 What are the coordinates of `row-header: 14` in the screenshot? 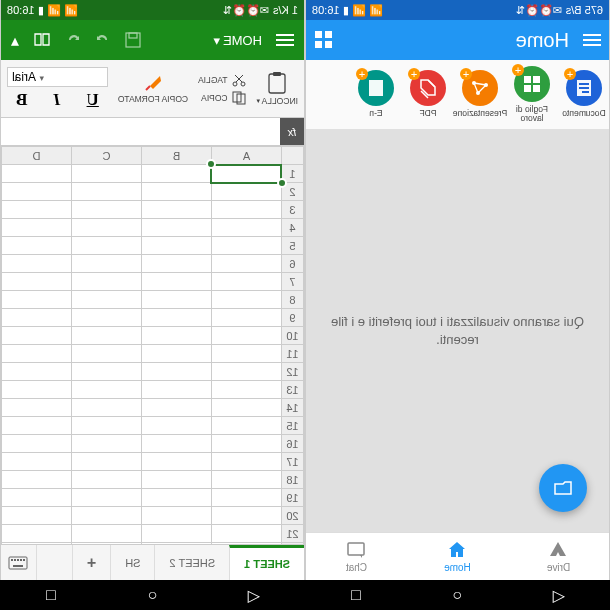 It's located at (293, 408).